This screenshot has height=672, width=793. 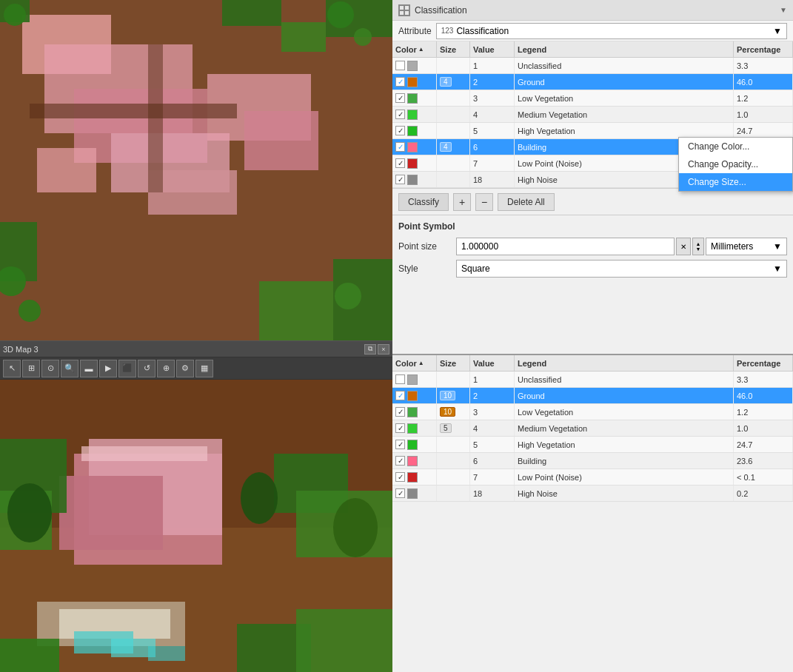 I want to click on td-value: 7, so click(x=492, y=477).